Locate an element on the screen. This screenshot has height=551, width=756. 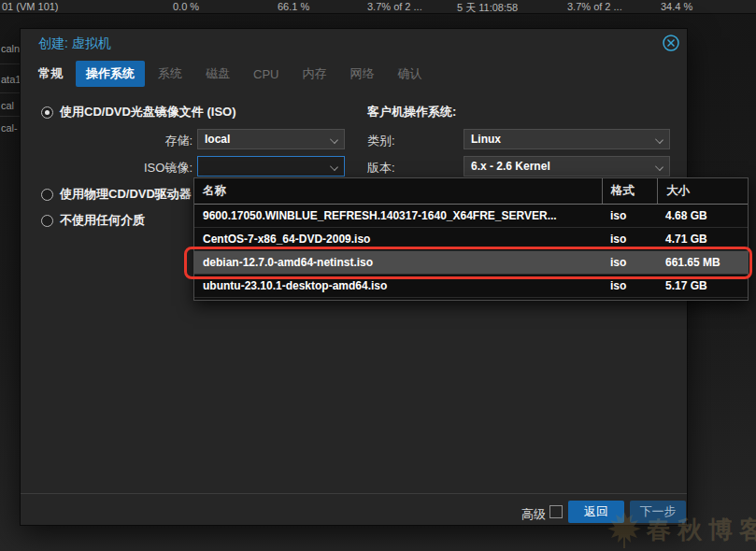
os-version-value: 6.x - 2.6 Kernel is located at coordinates (510, 166).